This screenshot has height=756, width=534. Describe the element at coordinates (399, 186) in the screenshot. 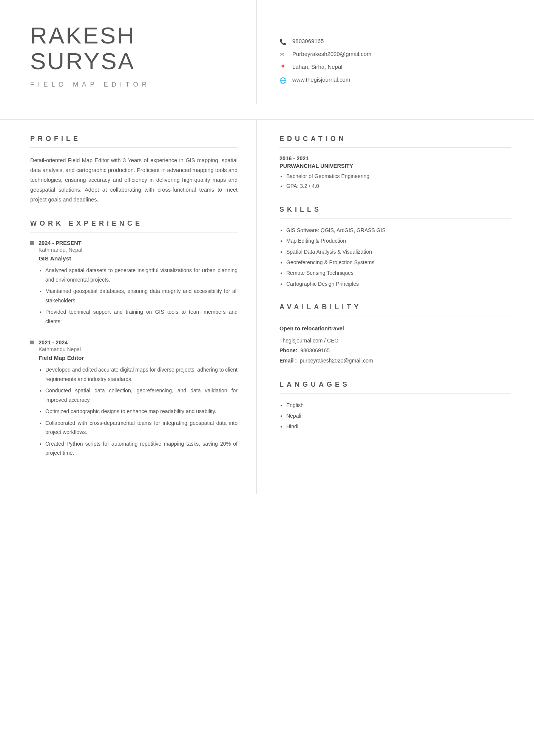

I see `edu-bullet-1-1: GPA: 3.2 / 4.0` at that location.